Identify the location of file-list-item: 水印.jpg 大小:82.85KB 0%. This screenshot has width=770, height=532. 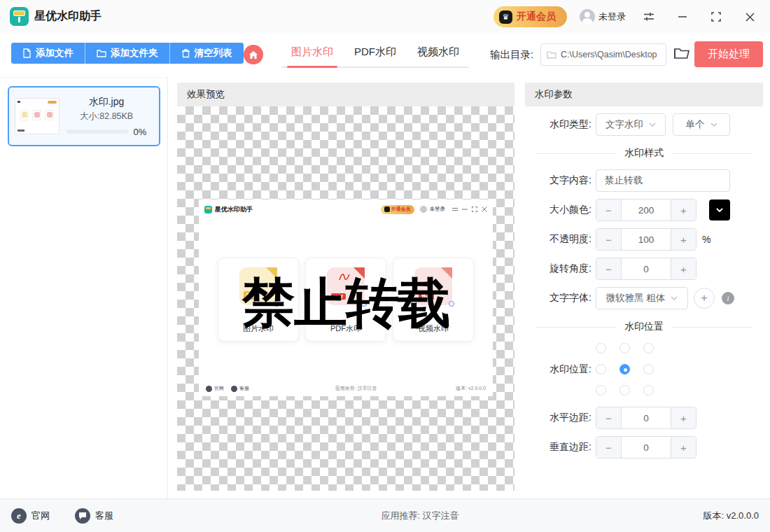
(84, 116).